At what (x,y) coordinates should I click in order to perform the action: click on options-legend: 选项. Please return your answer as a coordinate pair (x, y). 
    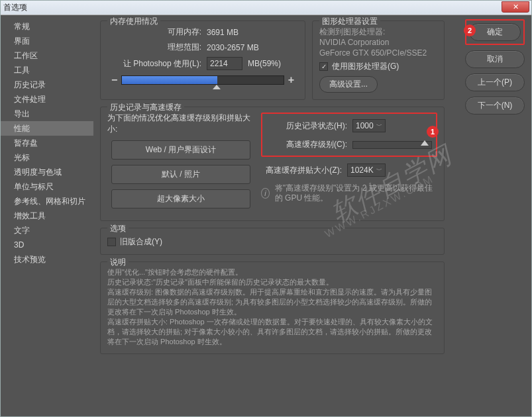
    Looking at the image, I should click on (118, 229).